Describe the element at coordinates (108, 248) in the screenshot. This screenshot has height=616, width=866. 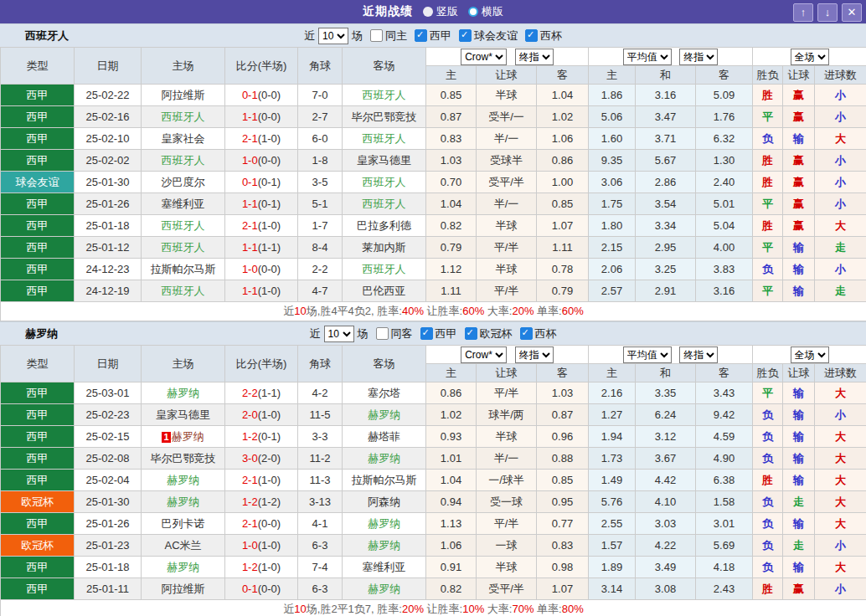
I see `match-date: 25-01-12` at that location.